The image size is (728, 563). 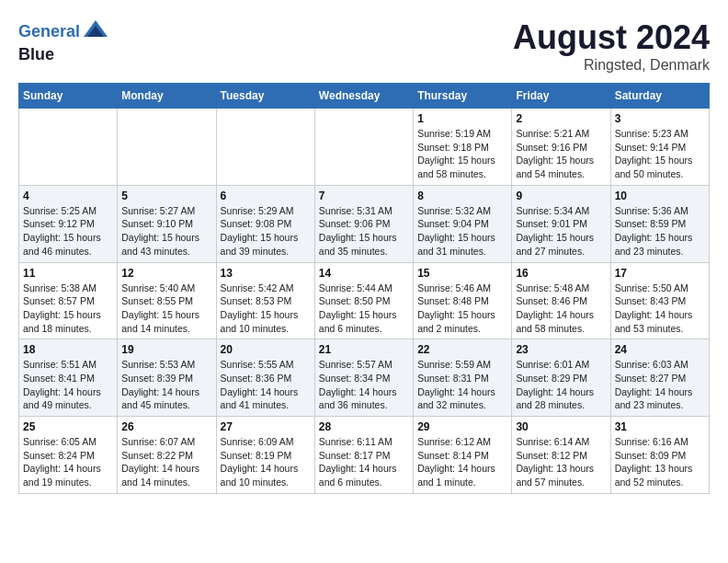 What do you see at coordinates (660, 427) in the screenshot?
I see `day-number: 31` at bounding box center [660, 427].